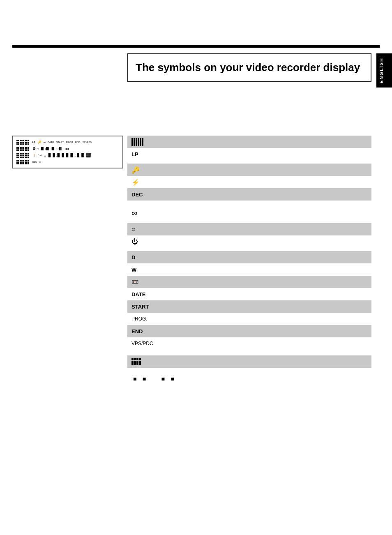 This screenshot has height=535, width=392. What do you see at coordinates (137, 195) in the screenshot?
I see `dec-label: DEC` at bounding box center [137, 195].